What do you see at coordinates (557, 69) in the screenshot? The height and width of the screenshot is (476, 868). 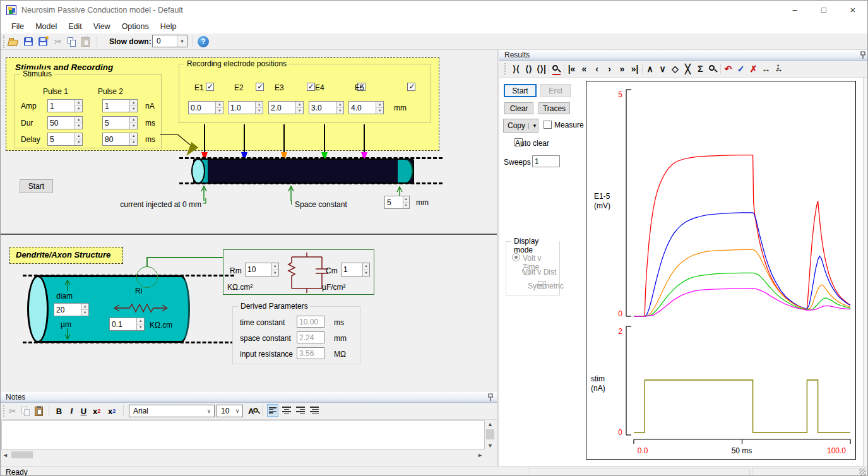 I see `zoom-x-icon` at bounding box center [557, 69].